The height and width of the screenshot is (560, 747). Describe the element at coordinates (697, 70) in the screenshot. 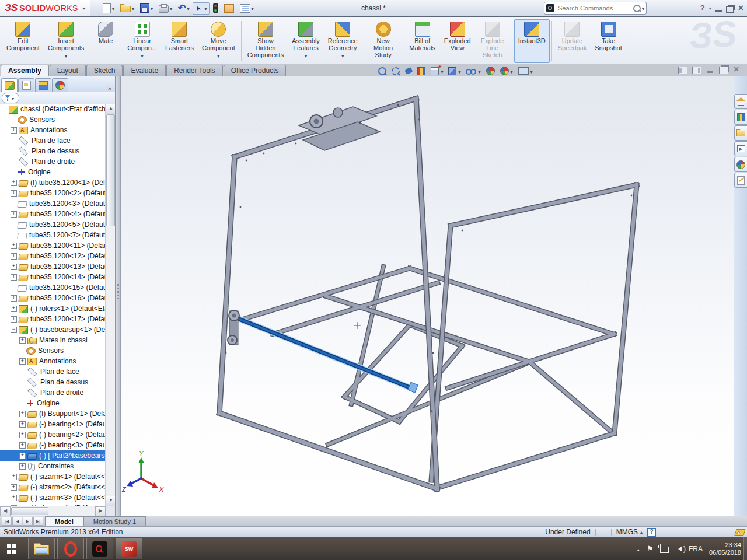

I see `pane-right-doc-button` at that location.